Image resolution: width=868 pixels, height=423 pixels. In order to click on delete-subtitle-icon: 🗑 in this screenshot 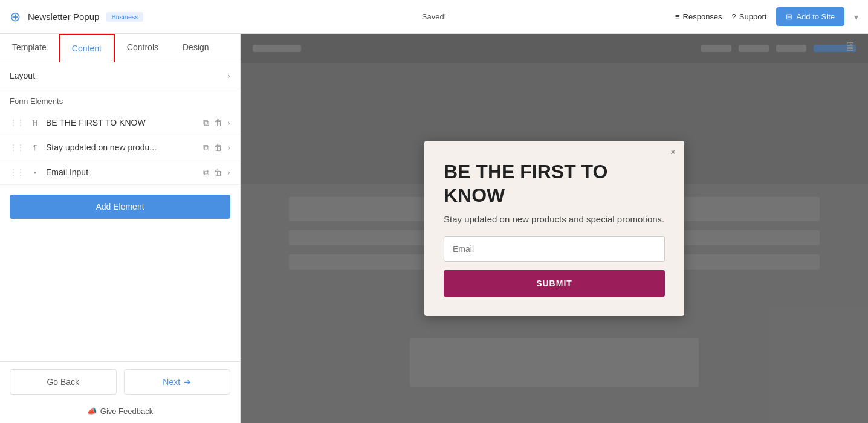, I will do `click(218, 147)`.